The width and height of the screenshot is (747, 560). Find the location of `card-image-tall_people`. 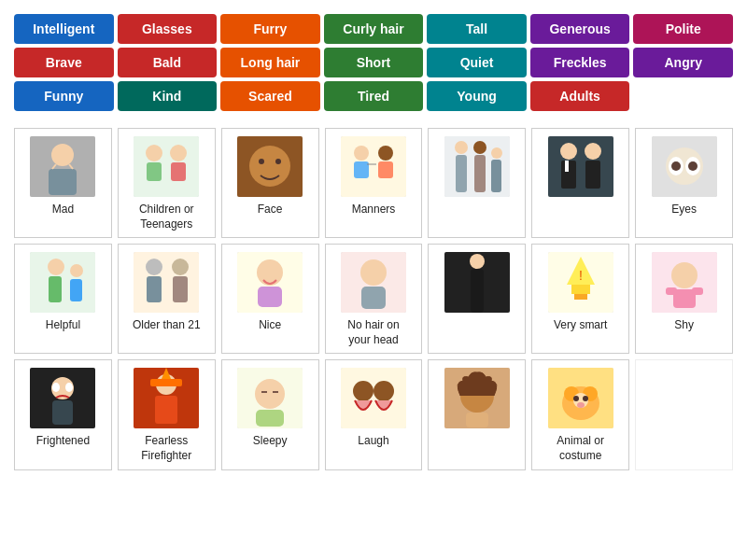

card-image-tall_people is located at coordinates (477, 166).